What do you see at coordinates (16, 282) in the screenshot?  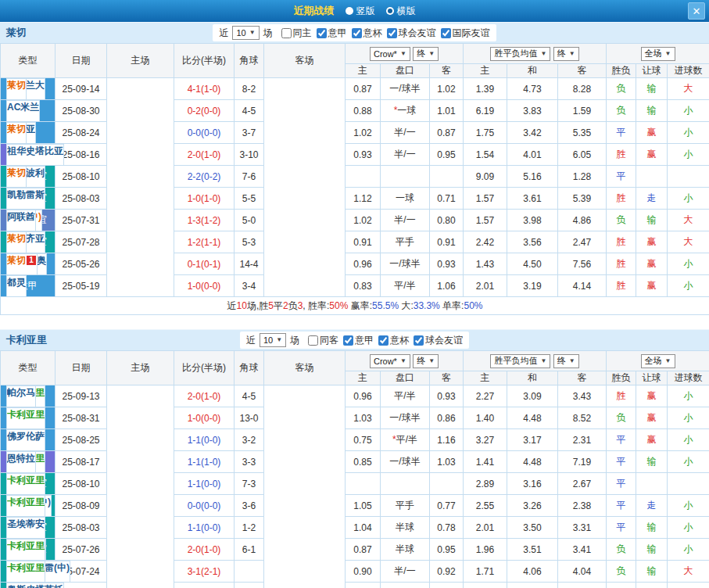 I see `team-label: 都灵` at bounding box center [16, 282].